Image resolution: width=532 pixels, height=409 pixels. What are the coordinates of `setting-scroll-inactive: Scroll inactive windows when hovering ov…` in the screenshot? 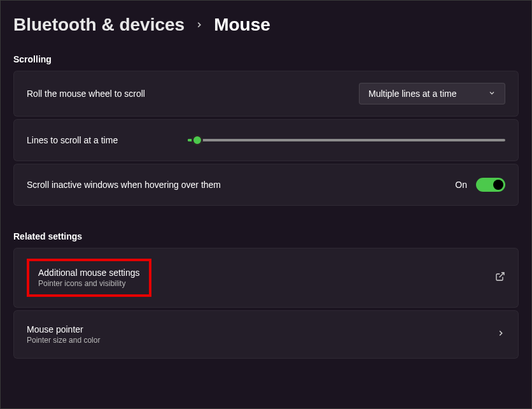 It's located at (266, 185).